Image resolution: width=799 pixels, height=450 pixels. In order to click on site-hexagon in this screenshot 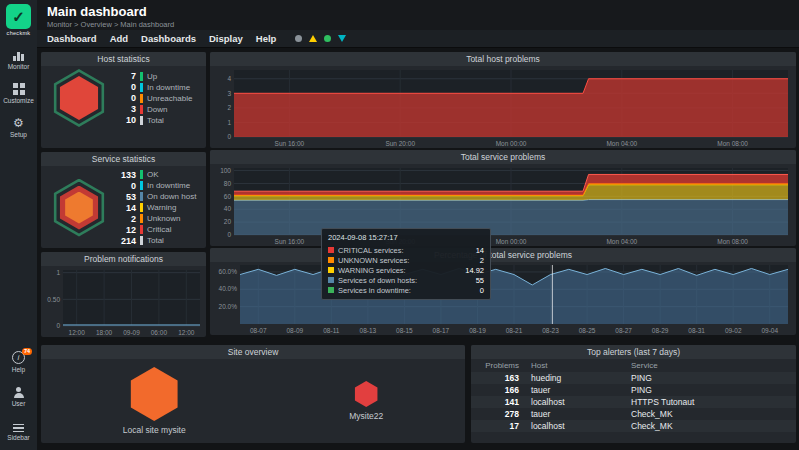, I will do `click(366, 394)`.